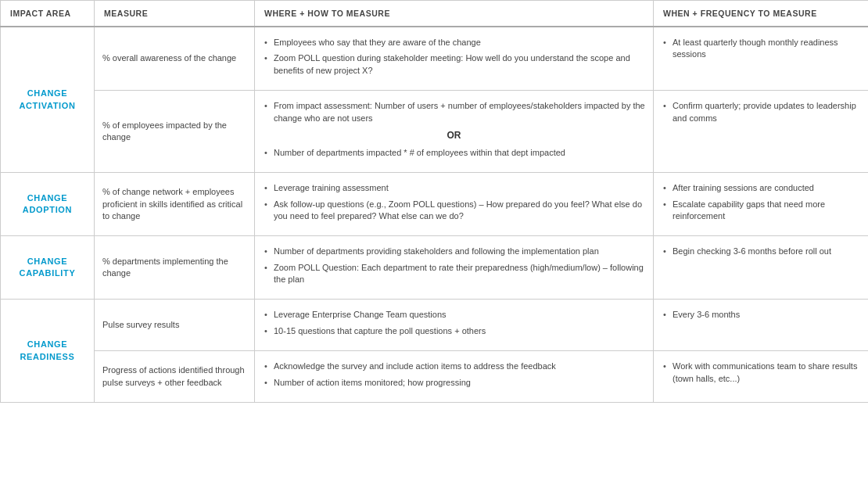  What do you see at coordinates (454, 252) in the screenshot?
I see `how-item: Number of departments providing stakehol…` at bounding box center [454, 252].